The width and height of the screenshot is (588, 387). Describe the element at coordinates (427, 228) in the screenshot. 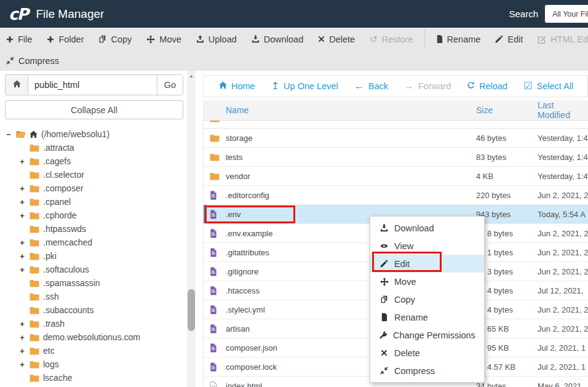

I see `context-menu-item: Download` at that location.